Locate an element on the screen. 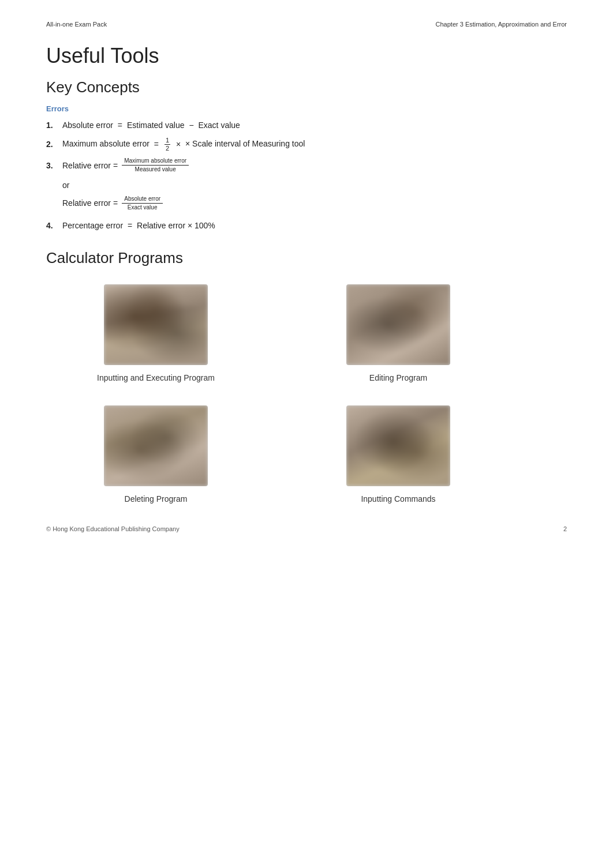 The height and width of the screenshot is (868, 613). list-number-2: 2. is located at coordinates (54, 144).